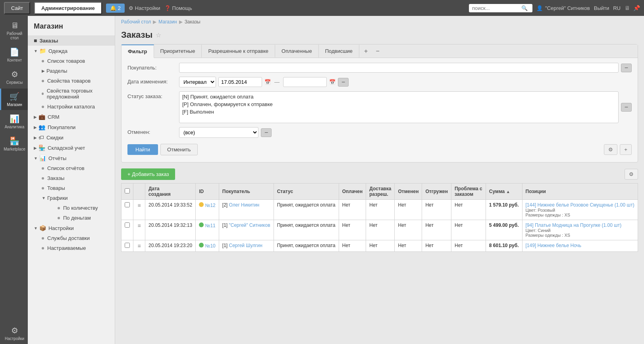 The width and height of the screenshot is (644, 344). I want to click on th-sum: Сумма ▲, so click(504, 191).